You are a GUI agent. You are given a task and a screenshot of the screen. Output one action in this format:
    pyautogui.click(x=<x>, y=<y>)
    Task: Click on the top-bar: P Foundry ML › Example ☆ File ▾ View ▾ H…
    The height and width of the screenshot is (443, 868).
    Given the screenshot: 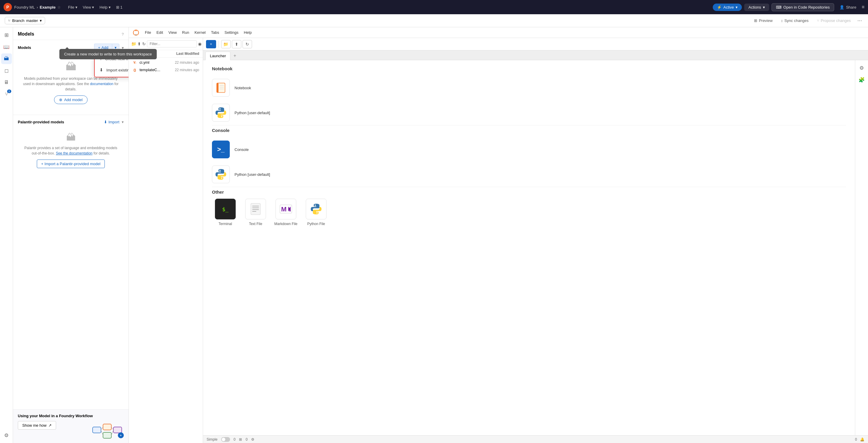 What is the action you would take?
    pyautogui.click(x=434, y=7)
    